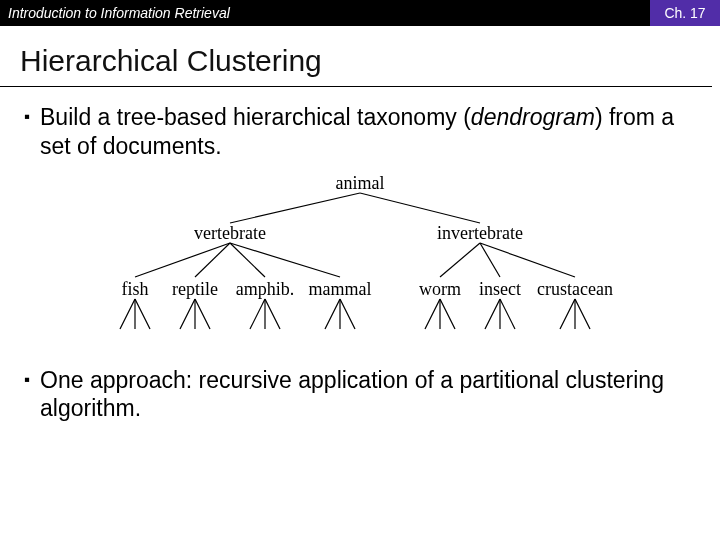 The height and width of the screenshot is (540, 720). What do you see at coordinates (340, 290) in the screenshot?
I see `leaf-l4: mammal` at bounding box center [340, 290].